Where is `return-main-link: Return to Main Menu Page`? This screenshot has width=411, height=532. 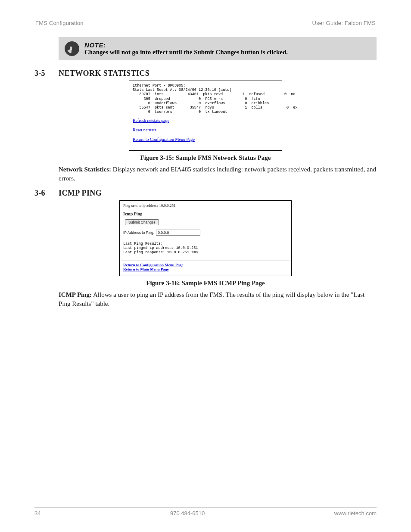
return-main-link: Return to Main Menu Page is located at coordinates (206, 269).